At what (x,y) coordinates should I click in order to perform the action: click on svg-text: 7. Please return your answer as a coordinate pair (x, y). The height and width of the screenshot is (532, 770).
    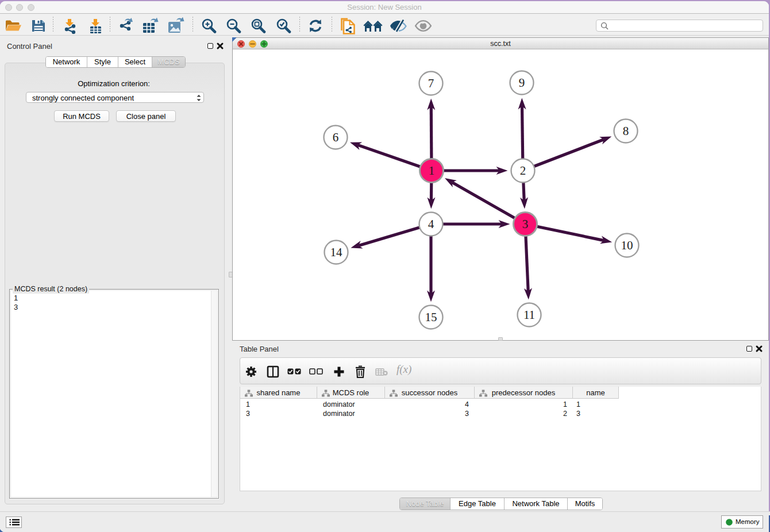
    Looking at the image, I should click on (431, 83).